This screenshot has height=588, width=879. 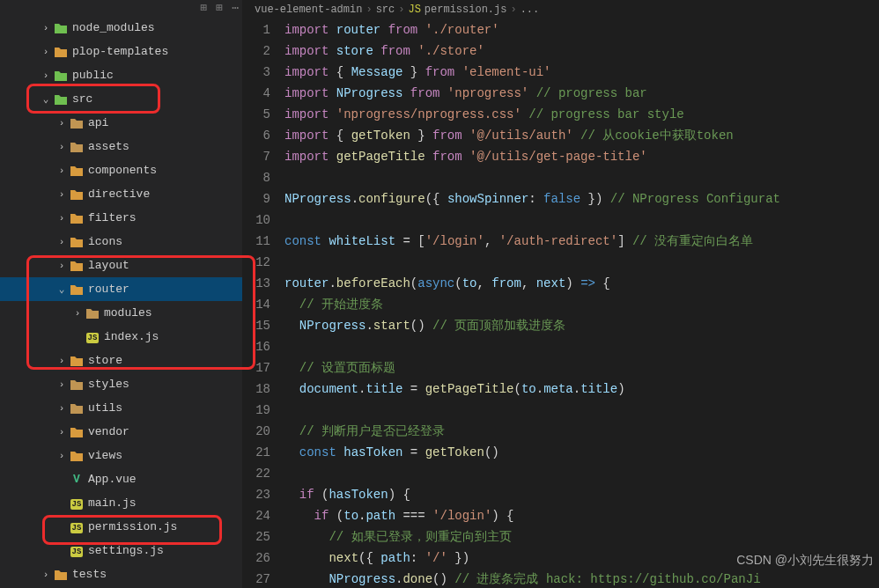 What do you see at coordinates (560, 10) in the screenshot?
I see `breadcrumb: vue-element-admin › src › JS permission.…` at bounding box center [560, 10].